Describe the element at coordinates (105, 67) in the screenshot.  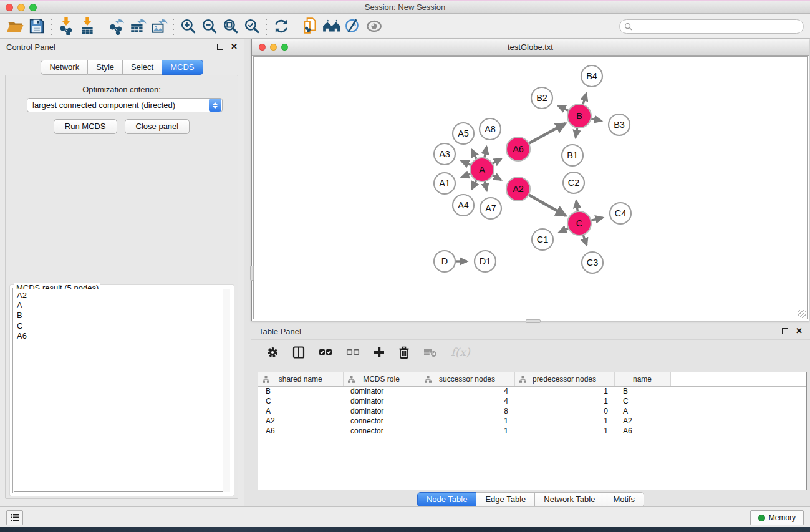
I see `tab-style: Style` at that location.